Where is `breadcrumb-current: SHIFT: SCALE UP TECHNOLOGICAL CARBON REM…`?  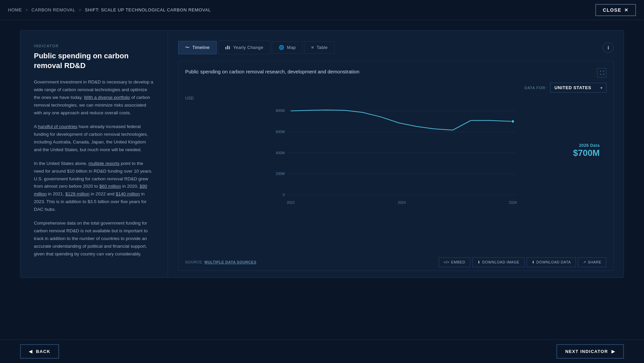 breadcrumb-current: SHIFT: SCALE UP TECHNOLOGICAL CARBON REM… is located at coordinates (148, 10).